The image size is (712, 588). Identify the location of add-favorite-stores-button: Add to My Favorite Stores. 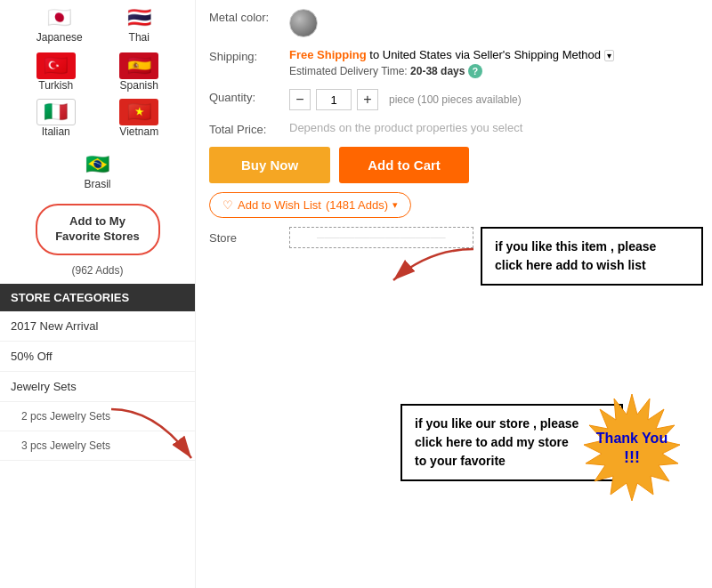
(98, 230).